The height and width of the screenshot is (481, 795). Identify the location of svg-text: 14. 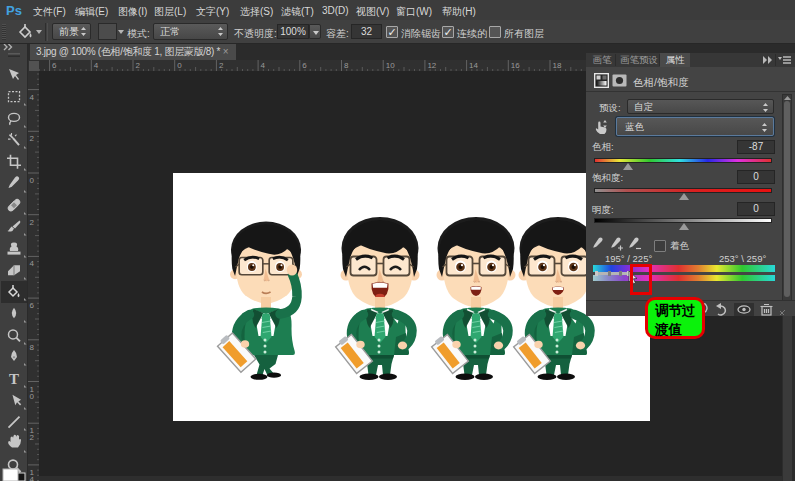
(474, 66).